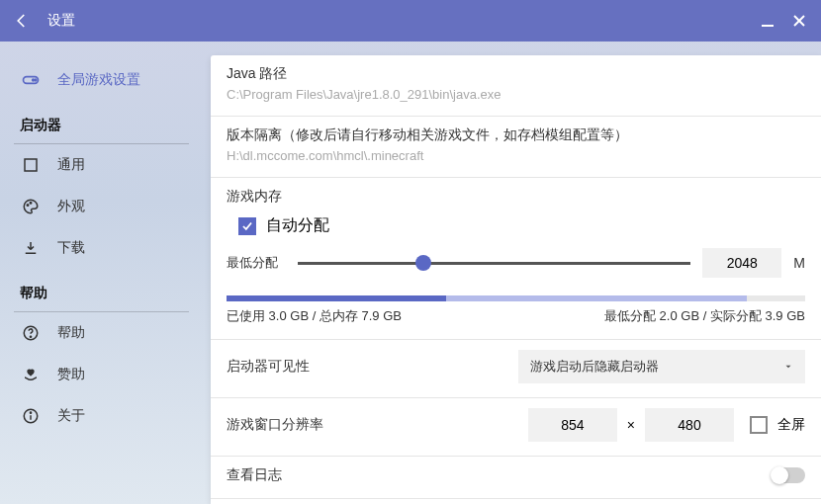 Image resolution: width=821 pixels, height=504 pixels. What do you see at coordinates (516, 135) in the screenshot?
I see `isolation-title: 版本隔离（修改后请自行移动相关游戏文件，如存档模组配置等）` at bounding box center [516, 135].